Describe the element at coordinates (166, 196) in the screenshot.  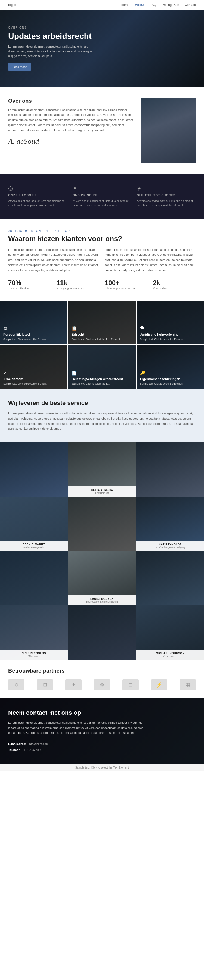
I see `philosophy-item-3: ◈ SLEUTEL TOT SUCCES At vero eos et accu…` at that location.